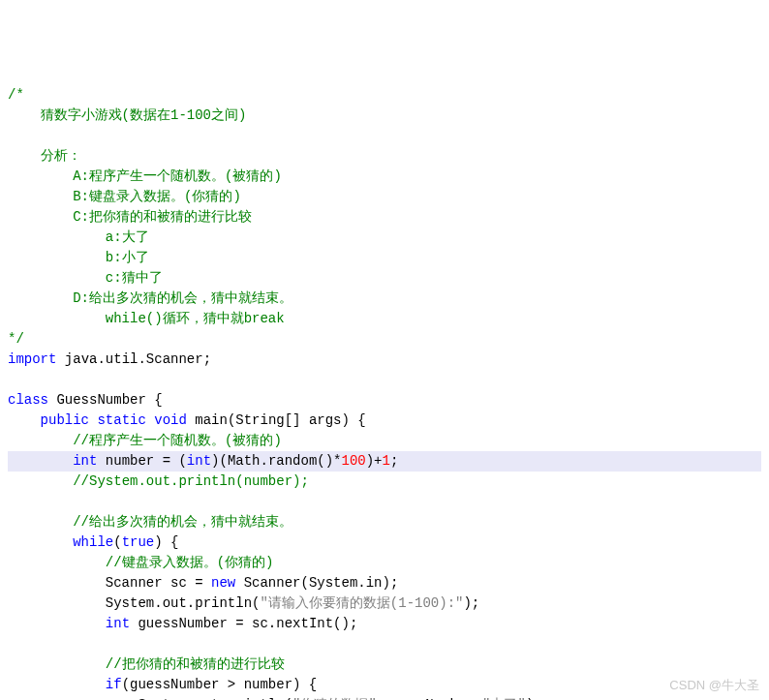  Describe the element at coordinates (394, 461) in the screenshot. I see `code-text: ;` at that location.